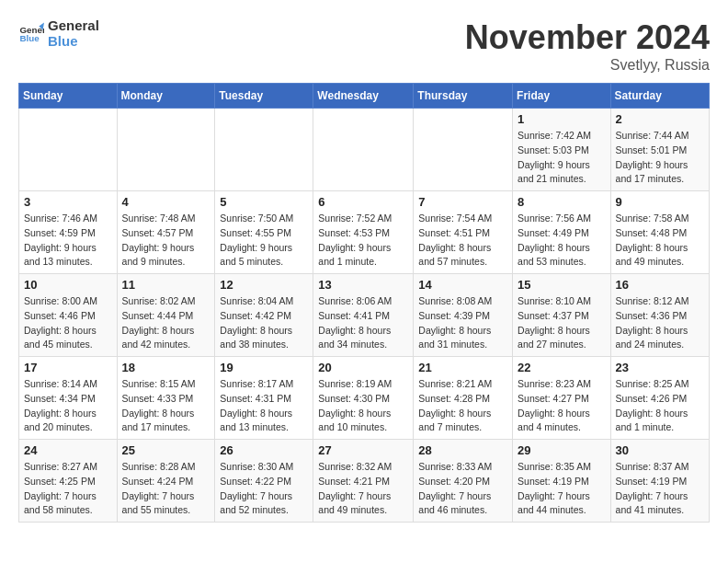 The width and height of the screenshot is (728, 563). I want to click on calendar-cell: 30Sunrise: 8:37 AMSunset: 4:19 PMDayligh…, so click(660, 481).